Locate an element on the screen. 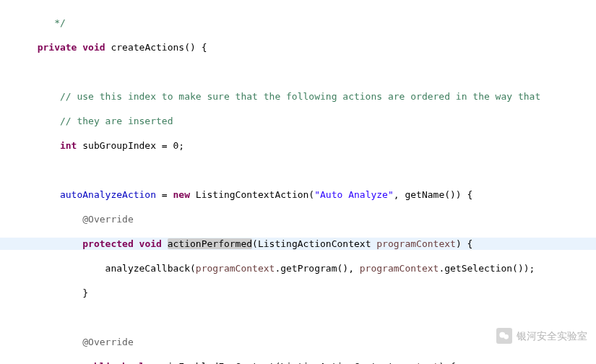 Image resolution: width=596 pixels, height=364 pixels. kw-boolean: boolean is located at coordinates (142, 363).